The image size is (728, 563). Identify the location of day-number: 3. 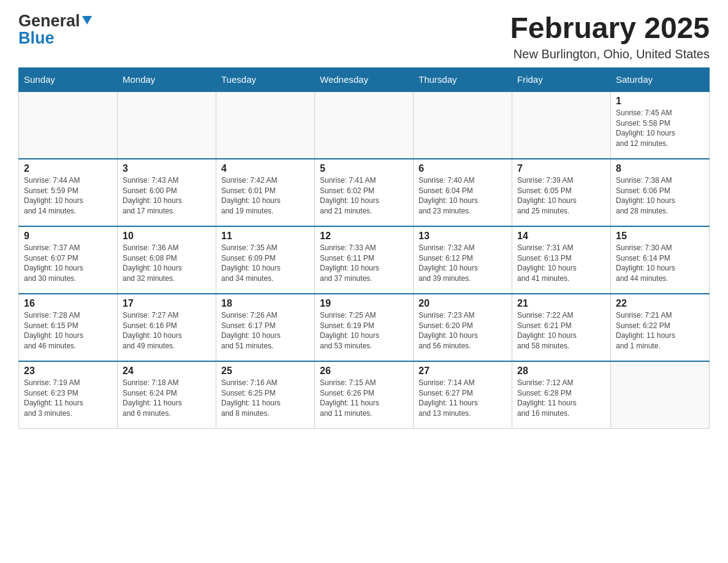
(167, 169).